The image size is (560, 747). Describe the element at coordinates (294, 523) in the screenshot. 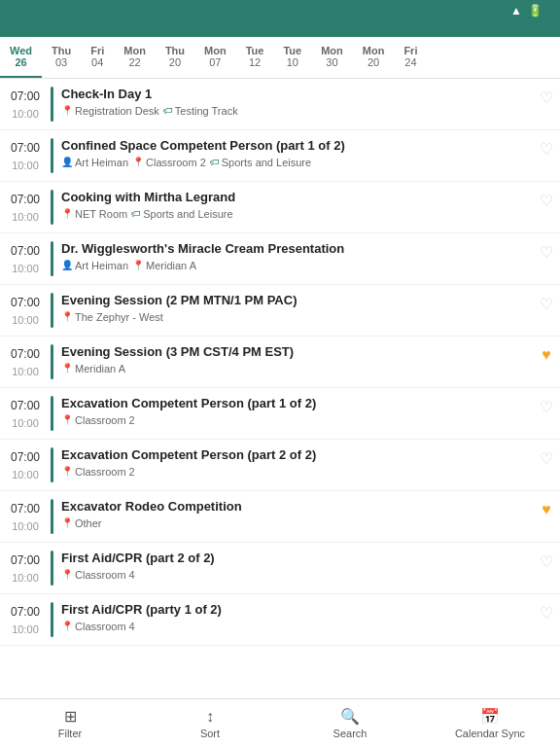

I see `session-meta: 📍Other` at that location.